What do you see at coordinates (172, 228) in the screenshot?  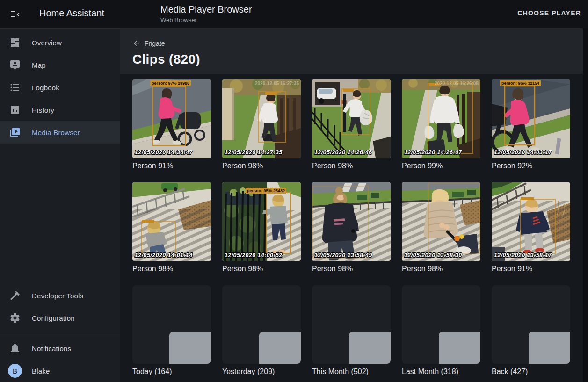 I see `clip-card: 12/05/2020 14:01:14 Person 98%` at bounding box center [172, 228].